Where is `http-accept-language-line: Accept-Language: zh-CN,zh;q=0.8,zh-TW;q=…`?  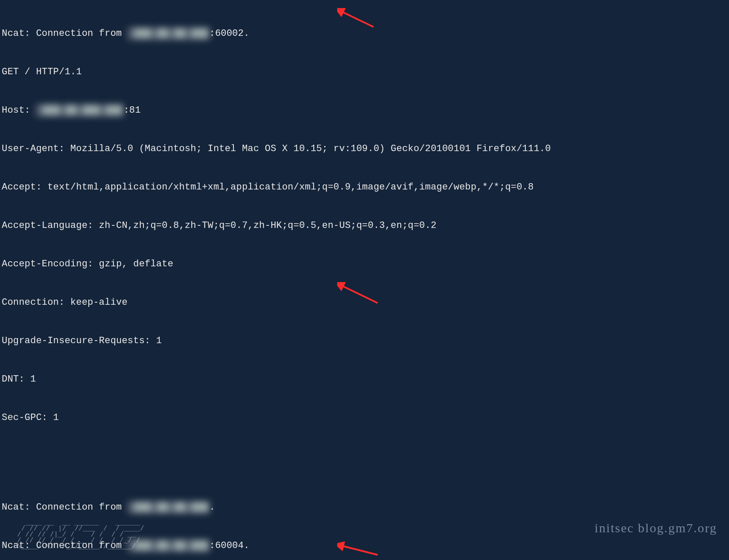
http-accept-language-line: Accept-Language: zh-CN,zh;q=0.8,zh-TW;q=… is located at coordinates (364, 226).